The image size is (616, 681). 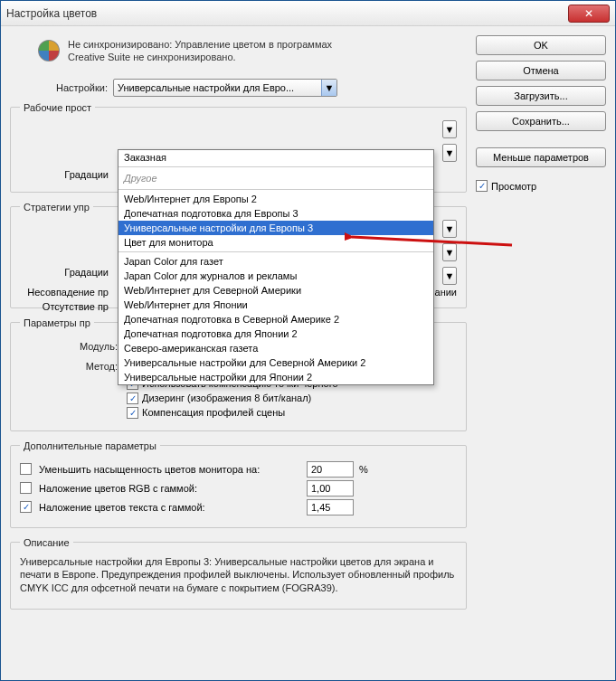 I want to click on preview-label: Просмотр, so click(x=514, y=186).